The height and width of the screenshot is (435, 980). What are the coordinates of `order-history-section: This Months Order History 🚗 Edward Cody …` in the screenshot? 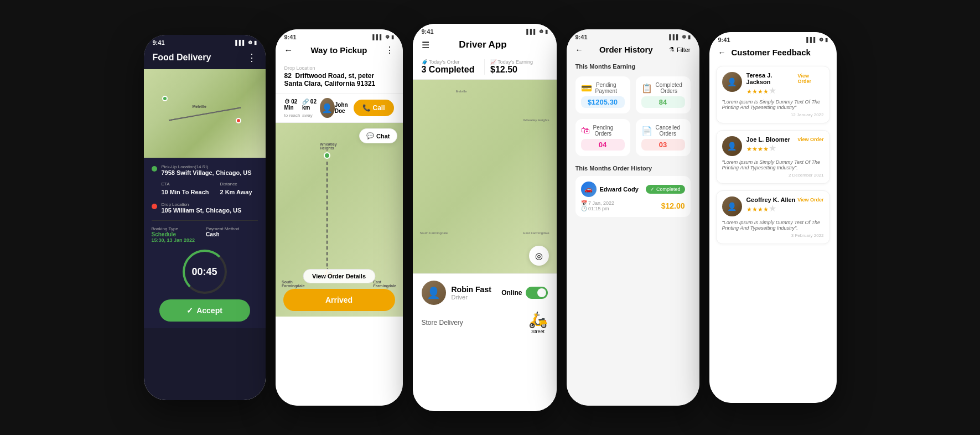 It's located at (633, 191).